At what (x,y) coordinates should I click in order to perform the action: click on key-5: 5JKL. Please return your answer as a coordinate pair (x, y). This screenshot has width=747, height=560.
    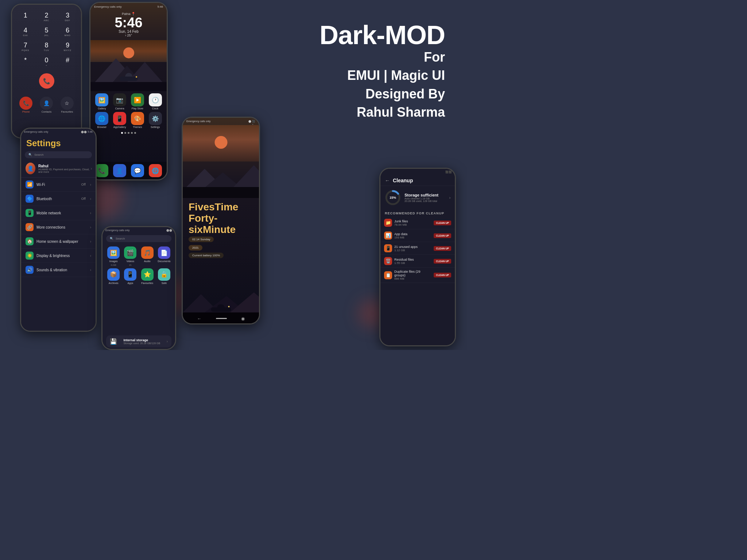
    Looking at the image, I should click on (47, 31).